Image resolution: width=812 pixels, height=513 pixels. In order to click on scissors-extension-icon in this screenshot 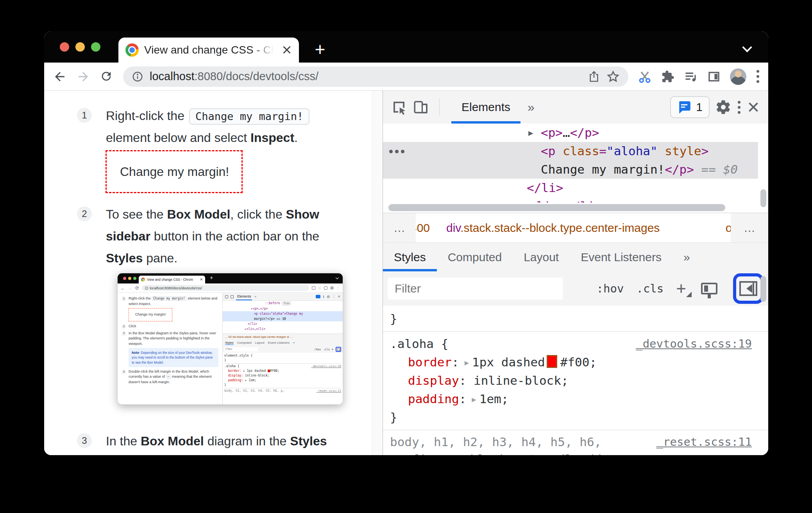, I will do `click(645, 77)`.